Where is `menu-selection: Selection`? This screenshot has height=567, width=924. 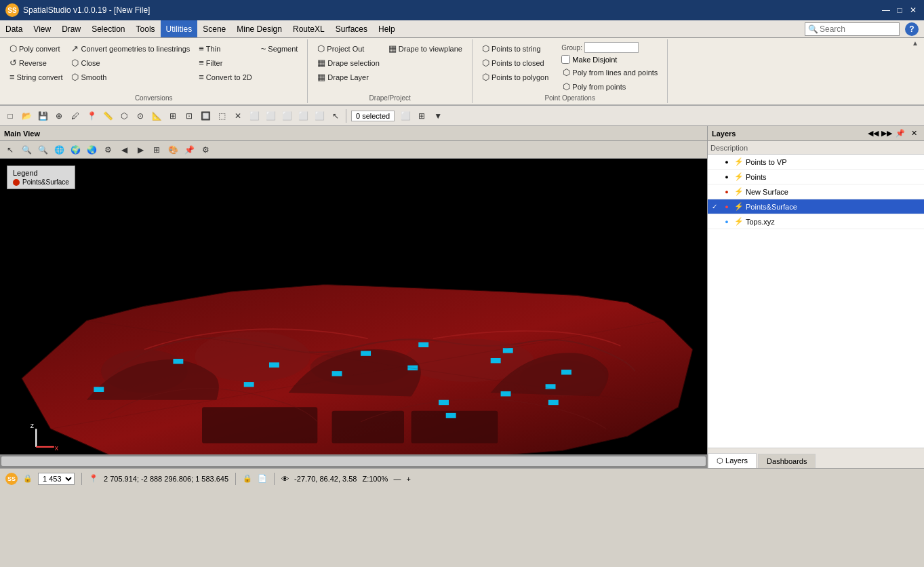 menu-selection: Selection is located at coordinates (108, 28).